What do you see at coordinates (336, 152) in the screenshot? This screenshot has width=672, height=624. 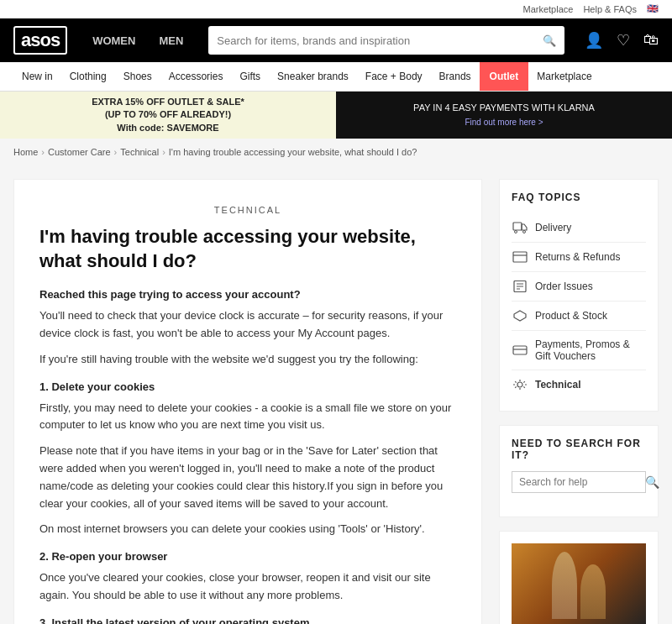 I see `breadcrumb: Home › Customer Care › Technical › I'm h…` at bounding box center [336, 152].